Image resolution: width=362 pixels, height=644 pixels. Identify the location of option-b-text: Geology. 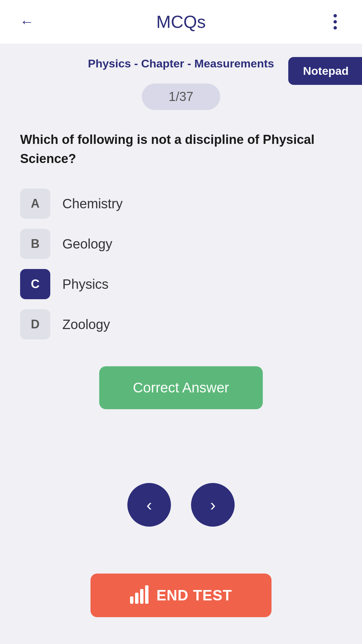
(87, 244).